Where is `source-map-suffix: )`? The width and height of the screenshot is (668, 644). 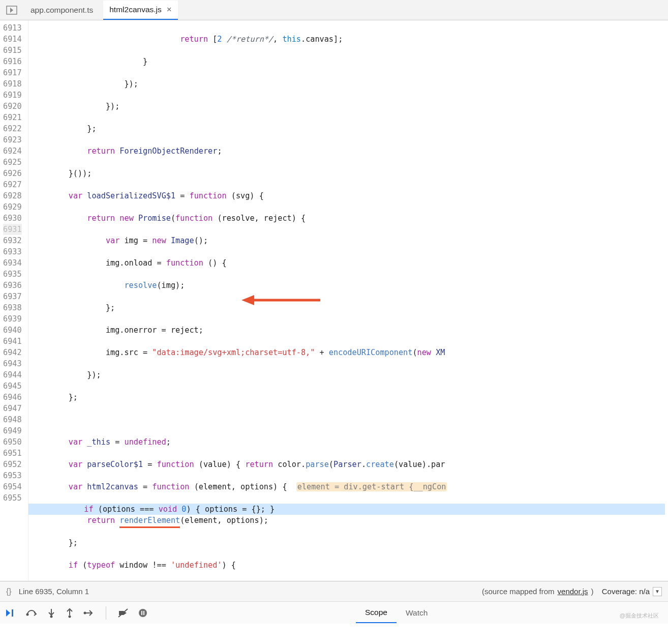
source-map-suffix: ) is located at coordinates (593, 591).